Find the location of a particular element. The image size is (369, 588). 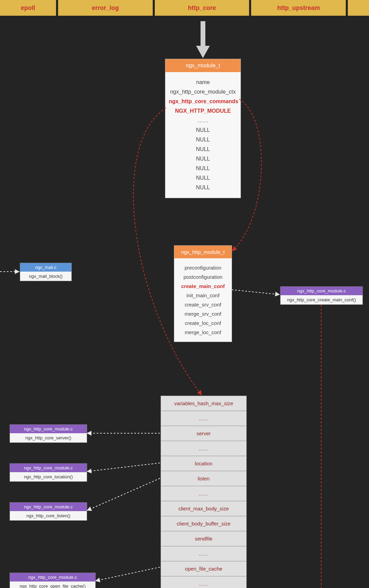

tab-http-core: http_core is located at coordinates (202, 8).